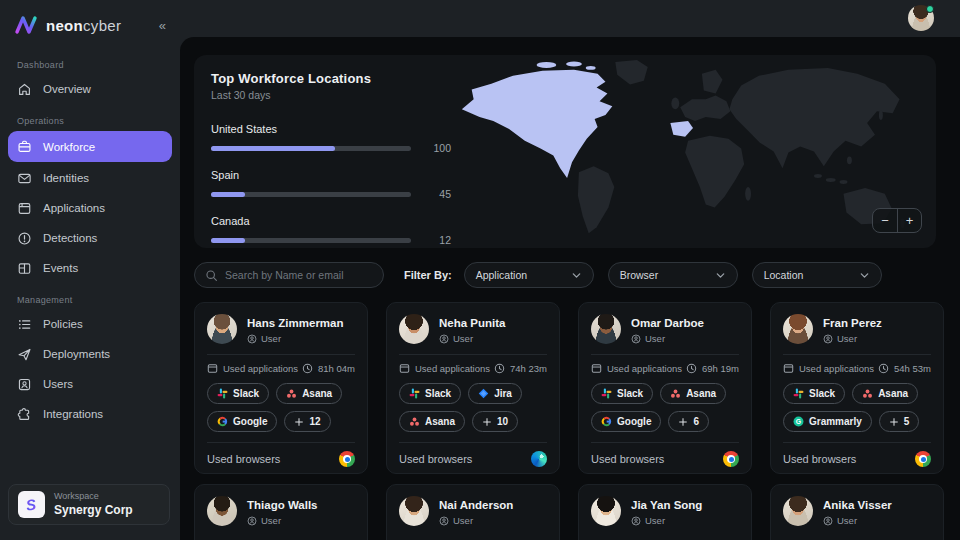 This screenshot has height=540, width=960. Describe the element at coordinates (339, 184) in the screenshot. I see `bar-row: Spain 45` at that location.